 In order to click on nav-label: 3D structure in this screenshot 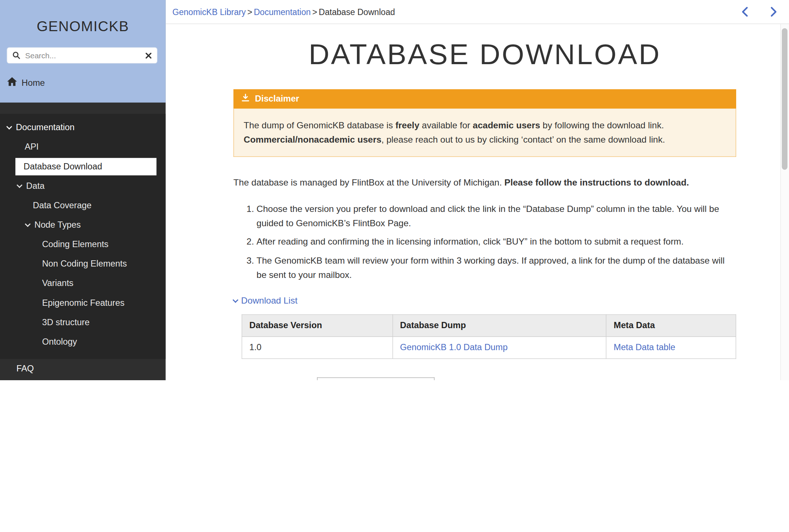, I will do `click(66, 323)`.